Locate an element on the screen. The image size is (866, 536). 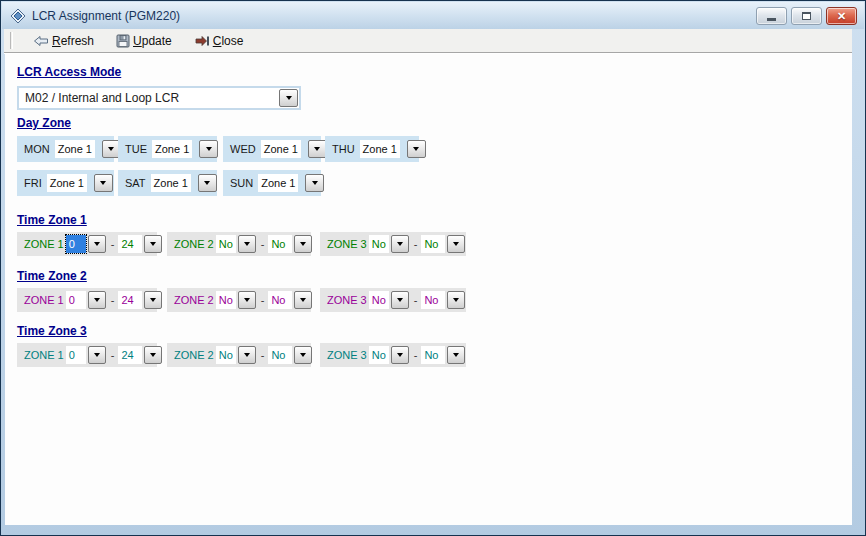
tz3-zone3-from-dropdown is located at coordinates (400, 355).